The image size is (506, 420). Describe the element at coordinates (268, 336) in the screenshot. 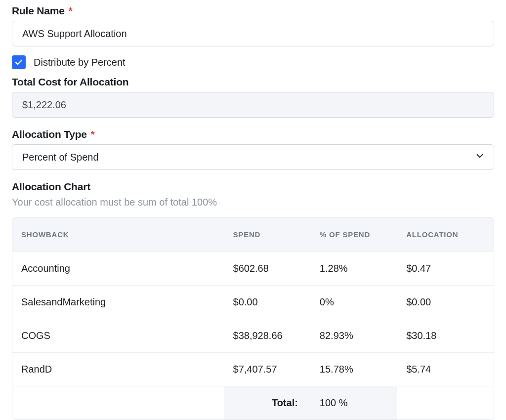

I see `cell-spend: $38,928.66` at that location.